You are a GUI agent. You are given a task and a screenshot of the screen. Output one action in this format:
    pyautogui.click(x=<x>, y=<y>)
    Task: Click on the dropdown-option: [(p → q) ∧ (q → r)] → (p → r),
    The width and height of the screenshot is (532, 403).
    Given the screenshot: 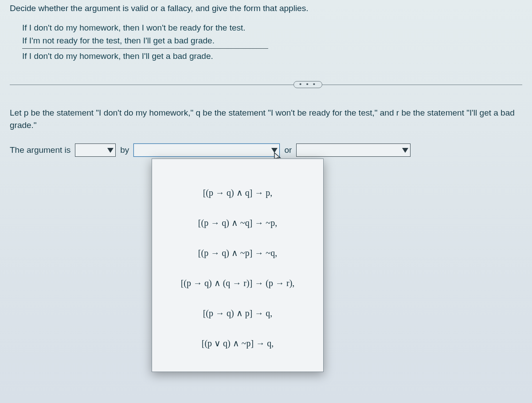 What is the action you would take?
    pyautogui.click(x=238, y=283)
    